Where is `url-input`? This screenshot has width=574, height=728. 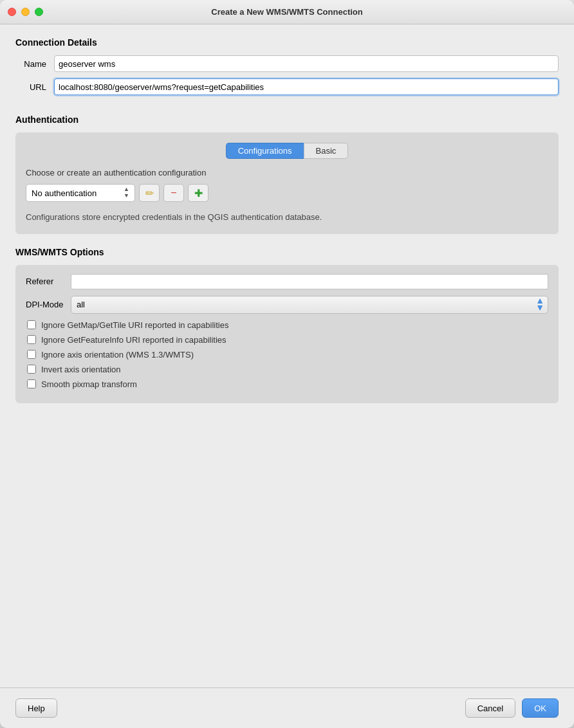
url-input is located at coordinates (306, 87).